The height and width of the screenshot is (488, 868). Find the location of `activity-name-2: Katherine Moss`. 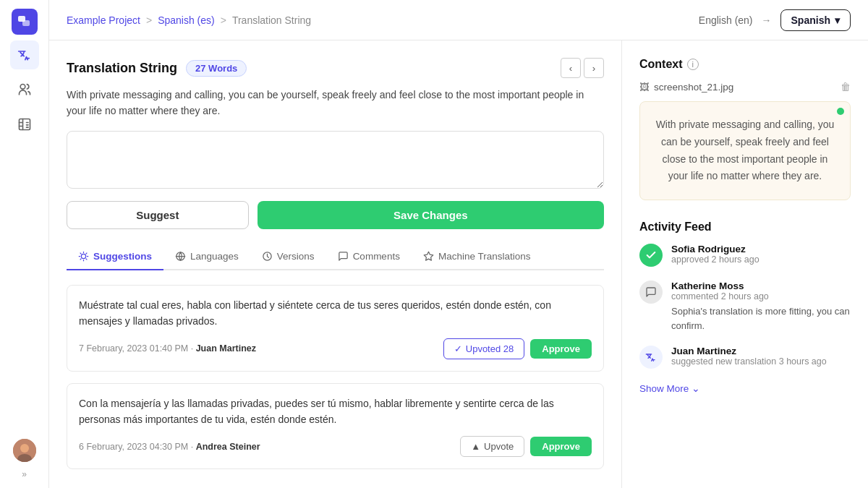

activity-name-2: Katherine Moss is located at coordinates (761, 286).